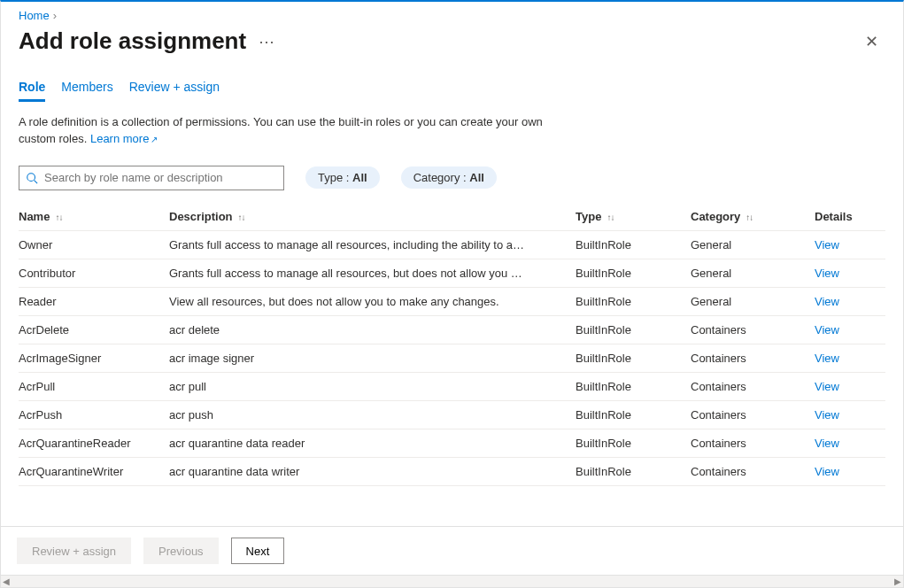  I want to click on table-row: AcrDeleteacr deleteBuiltInRoleContainers…, so click(452, 329).